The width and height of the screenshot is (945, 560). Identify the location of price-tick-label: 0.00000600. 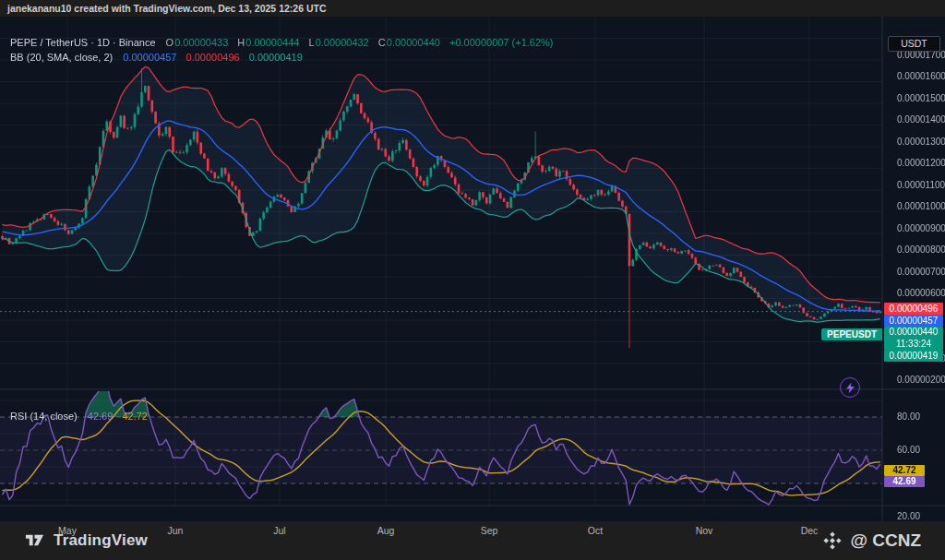
(921, 293).